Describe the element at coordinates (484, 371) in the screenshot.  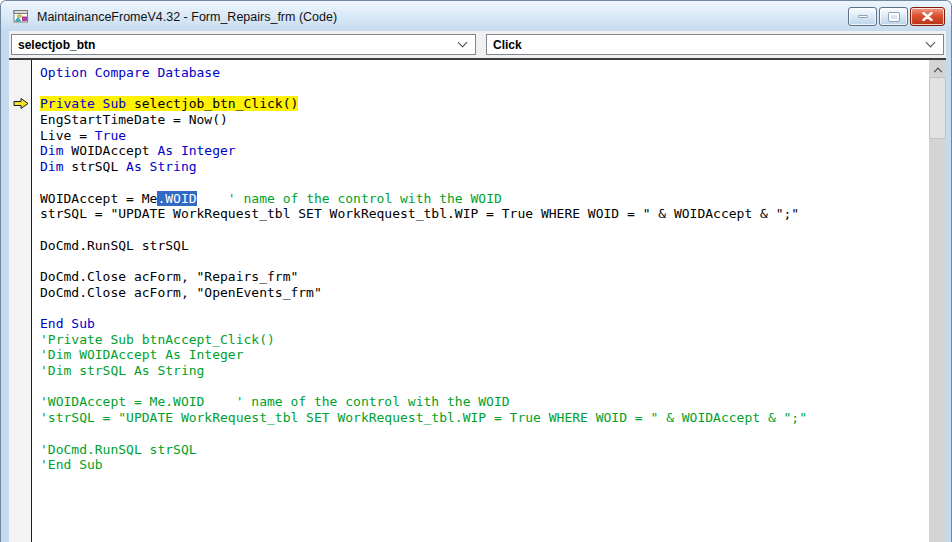
I see `code-line: 'Dim strSQL As String` at that location.